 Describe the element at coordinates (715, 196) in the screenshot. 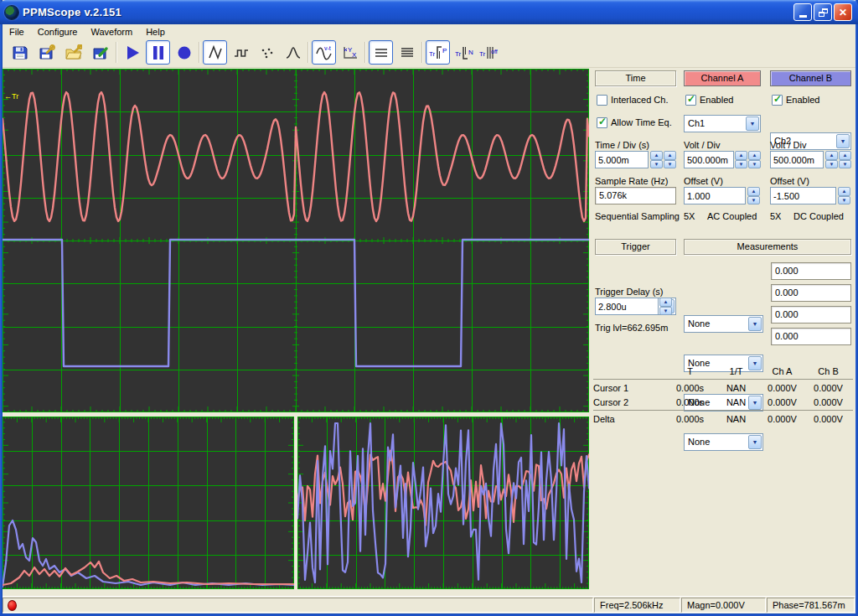

I see `channel-a-offset-input` at that location.